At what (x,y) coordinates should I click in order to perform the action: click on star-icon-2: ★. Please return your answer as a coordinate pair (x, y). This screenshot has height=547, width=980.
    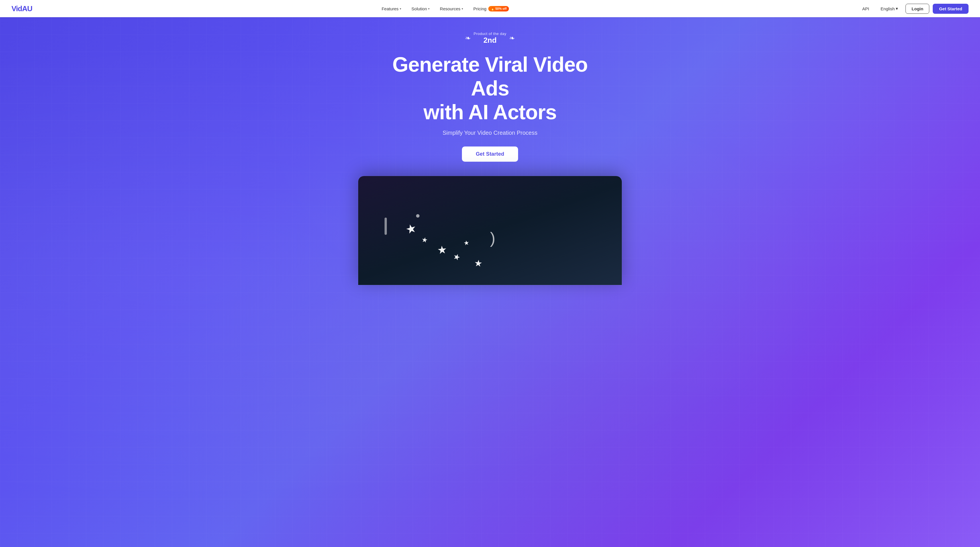
    Looking at the image, I should click on (425, 240).